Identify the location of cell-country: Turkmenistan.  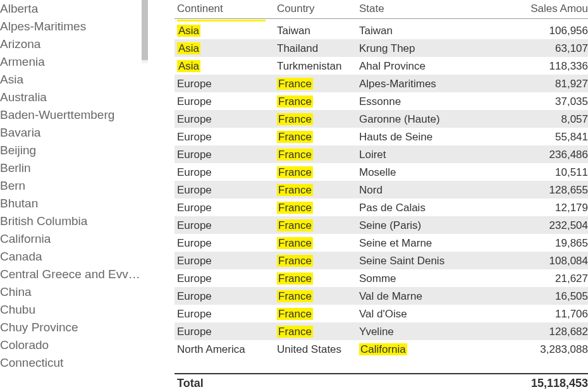
(317, 66).